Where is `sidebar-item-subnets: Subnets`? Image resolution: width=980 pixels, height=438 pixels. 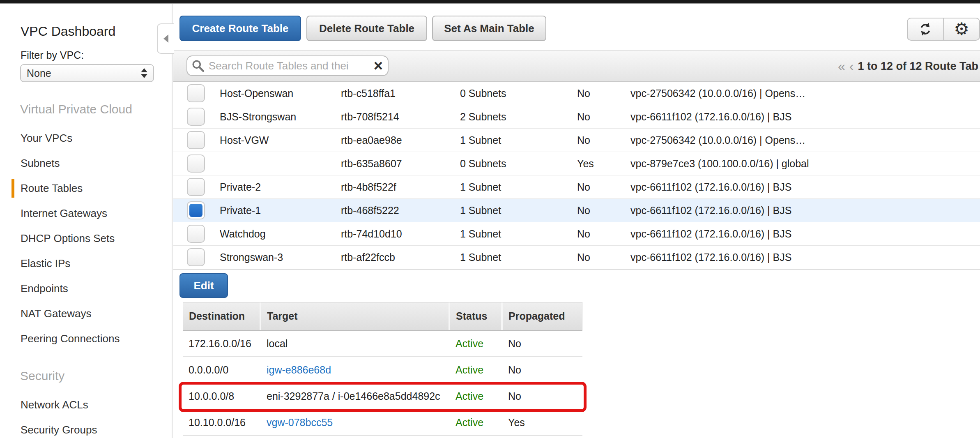
sidebar-item-subnets: Subnets is located at coordinates (86, 164).